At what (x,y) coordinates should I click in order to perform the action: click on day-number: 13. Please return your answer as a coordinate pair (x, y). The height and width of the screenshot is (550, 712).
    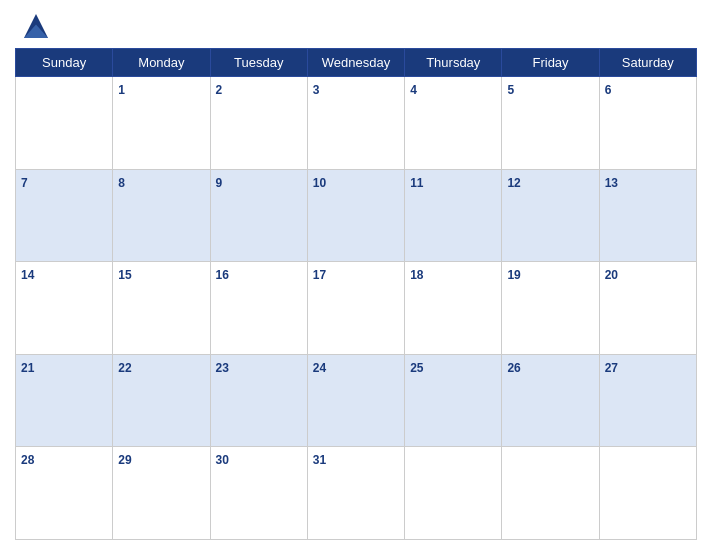
    Looking at the image, I should click on (612, 183).